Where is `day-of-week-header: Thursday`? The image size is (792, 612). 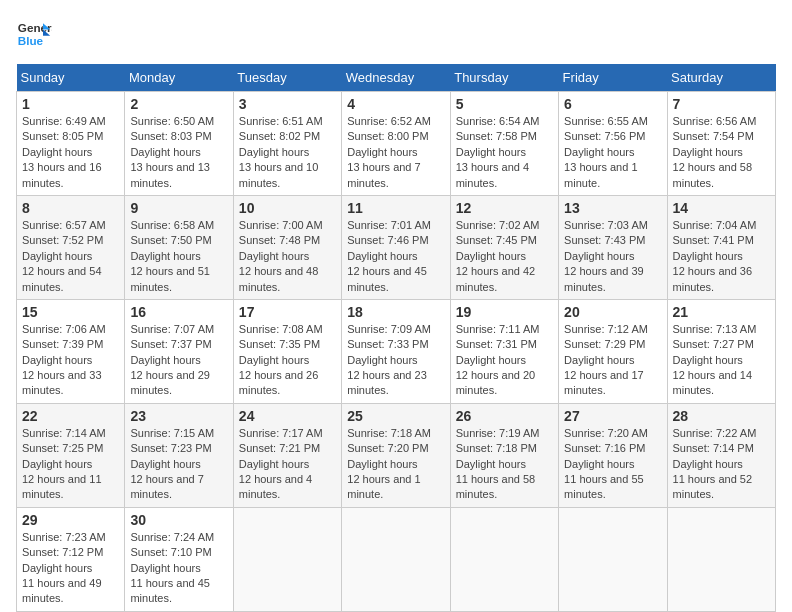 day-of-week-header: Thursday is located at coordinates (504, 78).